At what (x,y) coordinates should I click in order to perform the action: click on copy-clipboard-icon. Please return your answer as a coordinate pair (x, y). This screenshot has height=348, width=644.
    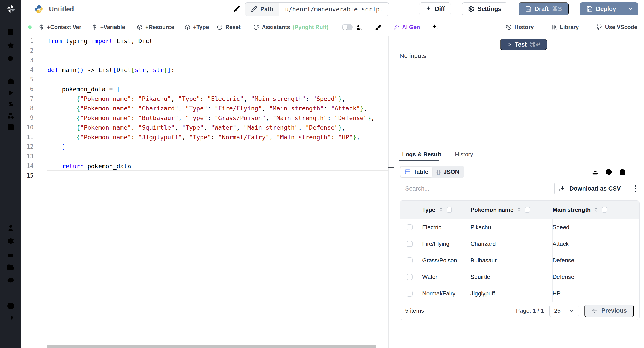
    Looking at the image, I should click on (622, 172).